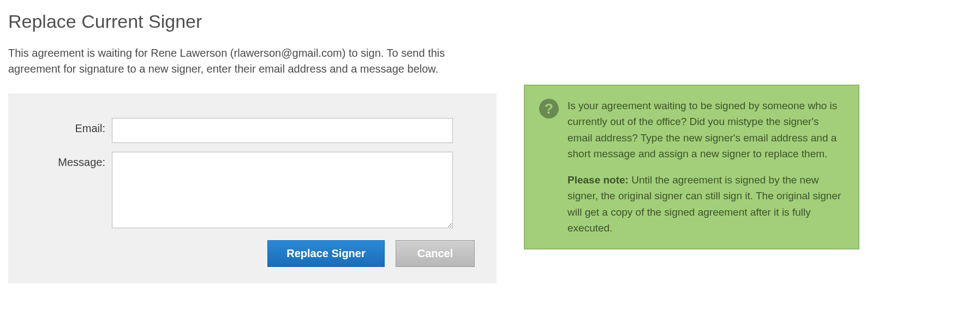  I want to click on cancel-button: Cancel, so click(435, 253).